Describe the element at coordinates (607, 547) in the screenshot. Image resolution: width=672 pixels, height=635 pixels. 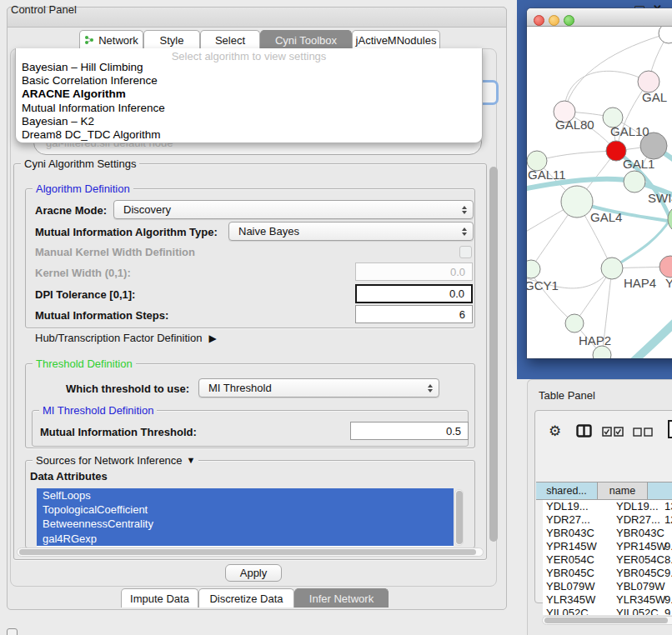
I see `table-row: YPR145WYPR145W9.` at that location.